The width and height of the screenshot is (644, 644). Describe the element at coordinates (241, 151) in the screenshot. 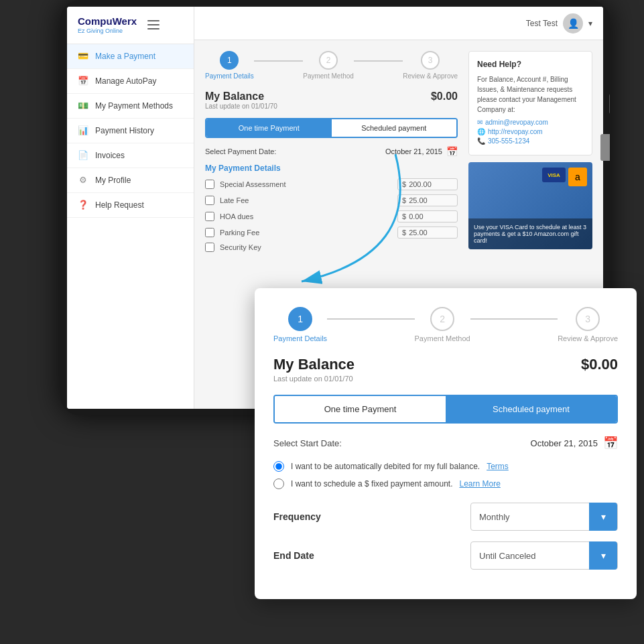

I see `date-label: Select Payment Date:` at that location.